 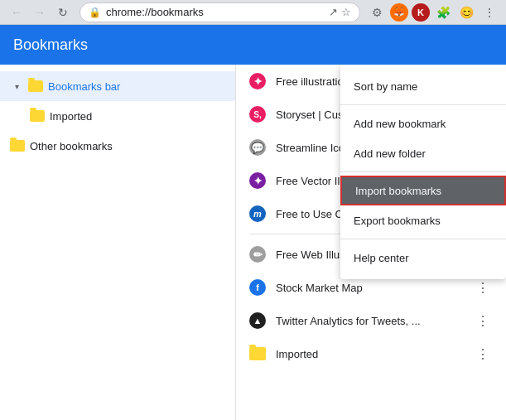 What do you see at coordinates (489, 12) in the screenshot?
I see `menu-button: ⋮` at bounding box center [489, 12].